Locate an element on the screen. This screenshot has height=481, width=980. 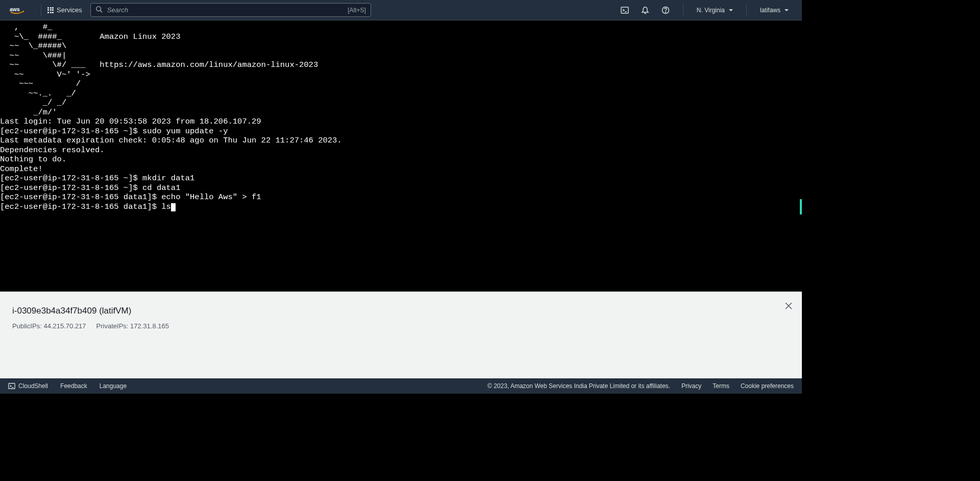
privacy-link: Privacy is located at coordinates (691, 386).